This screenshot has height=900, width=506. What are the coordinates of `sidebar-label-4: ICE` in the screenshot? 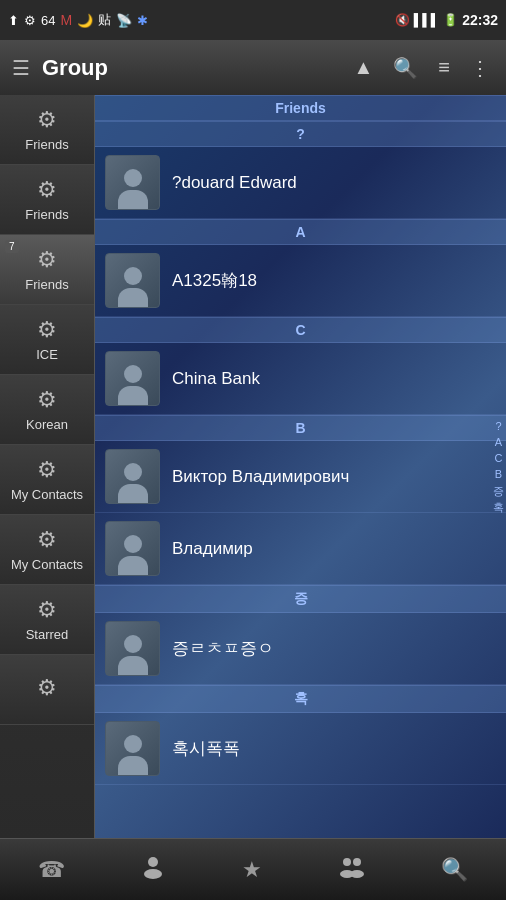 It's located at (47, 354).